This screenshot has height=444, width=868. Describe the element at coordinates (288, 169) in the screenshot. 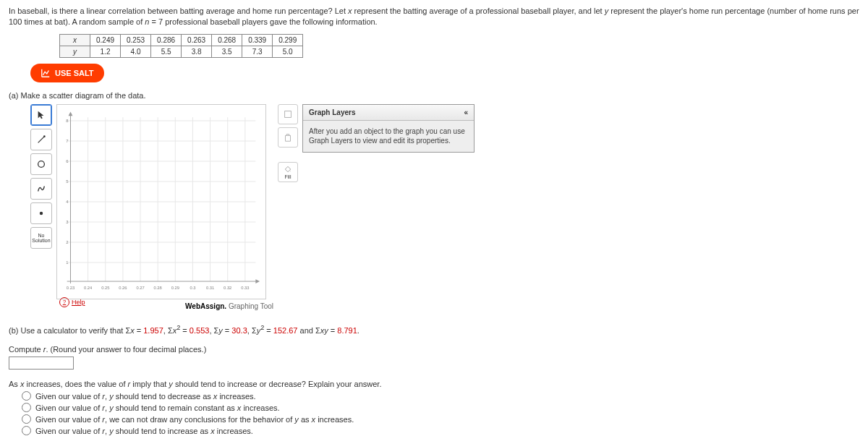

I see `fill-icon` at that location.